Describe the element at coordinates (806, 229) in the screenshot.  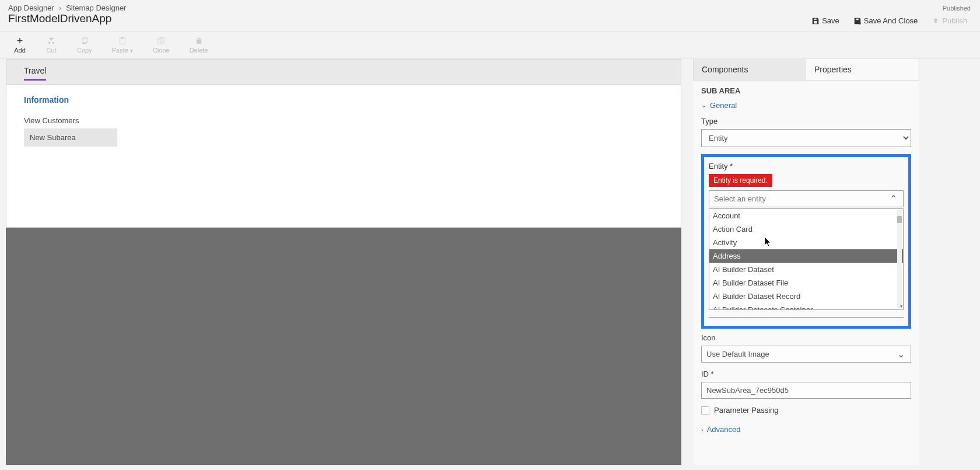
I see `entity-option-actioncard: Action Card` at that location.